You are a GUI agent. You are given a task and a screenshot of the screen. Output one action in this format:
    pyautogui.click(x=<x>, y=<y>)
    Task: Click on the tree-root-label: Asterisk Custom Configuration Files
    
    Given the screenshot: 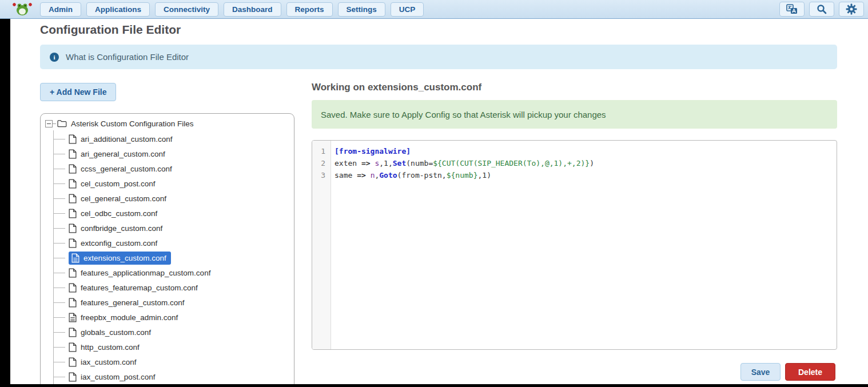 What is the action you would take?
    pyautogui.click(x=133, y=123)
    